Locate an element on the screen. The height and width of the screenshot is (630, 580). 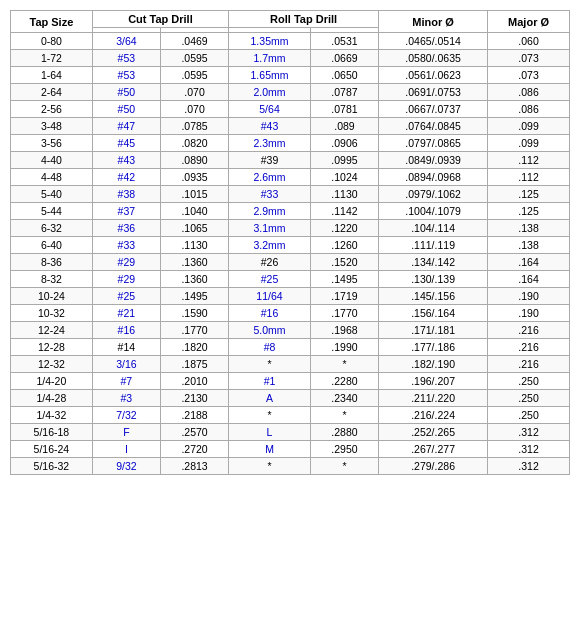
header-tap-size: Tap Size is located at coordinates (52, 22).